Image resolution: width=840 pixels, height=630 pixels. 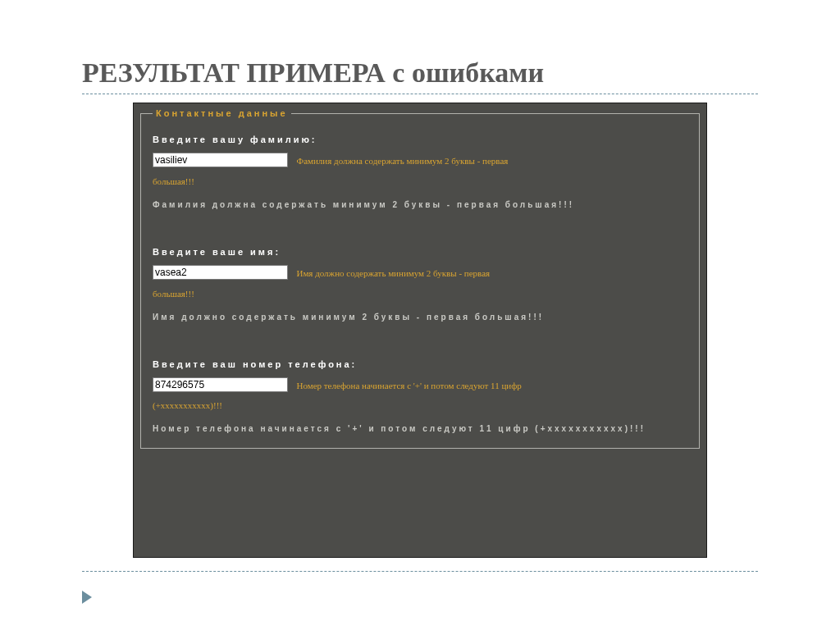 I want to click on phone-error-cont: (+xxxxxxxxxxx)!!!, so click(x=420, y=405).